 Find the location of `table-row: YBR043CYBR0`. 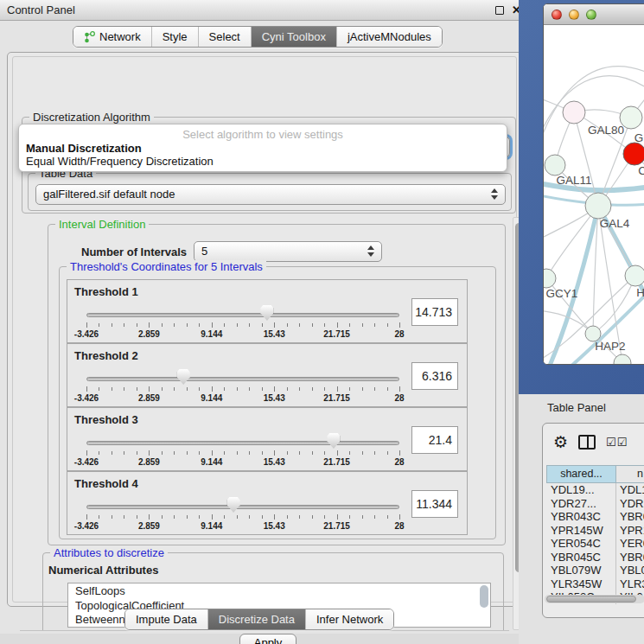

table-row: YBR043CYBR0 is located at coordinates (595, 517).